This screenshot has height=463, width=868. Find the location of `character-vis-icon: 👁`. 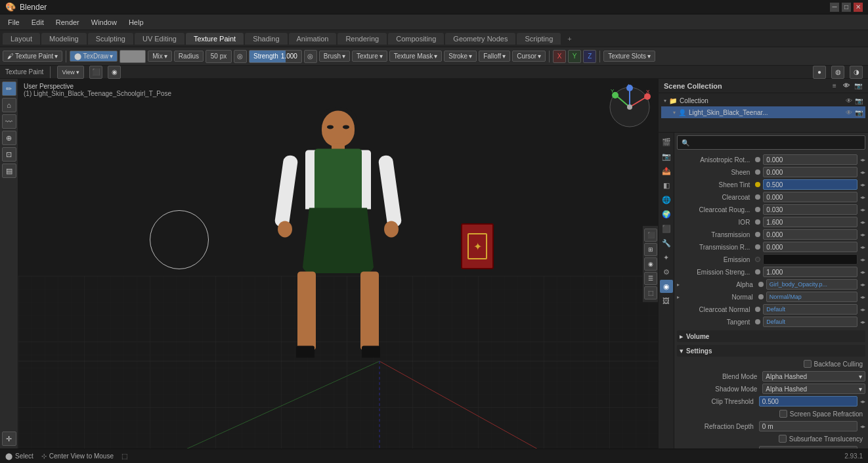

character-vis-icon: 👁 is located at coordinates (849, 113).